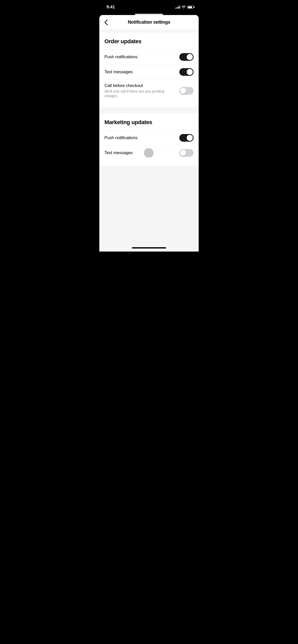  I want to click on status-bar: 9:41, so click(149, 6).